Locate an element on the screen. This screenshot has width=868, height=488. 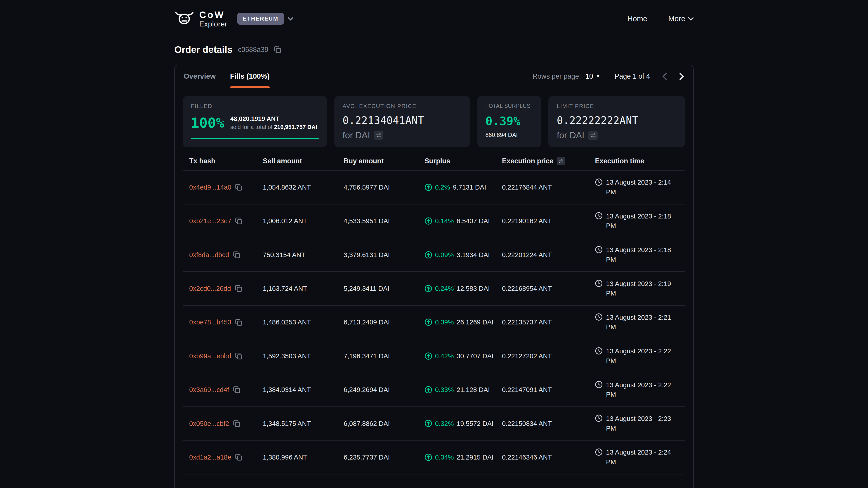
table-row: 0x3a69...cd4f is located at coordinates (434, 390).